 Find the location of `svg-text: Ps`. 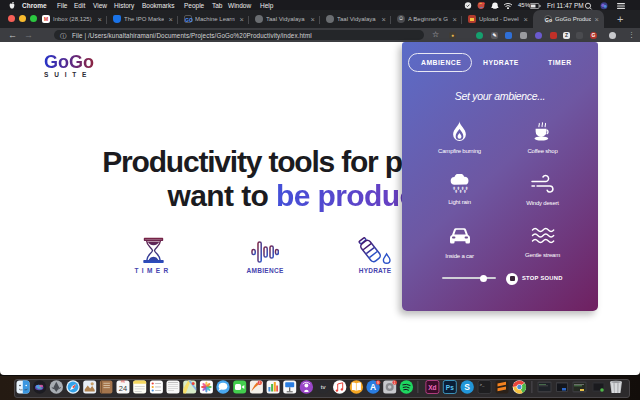

svg-text: Ps is located at coordinates (450, 388).